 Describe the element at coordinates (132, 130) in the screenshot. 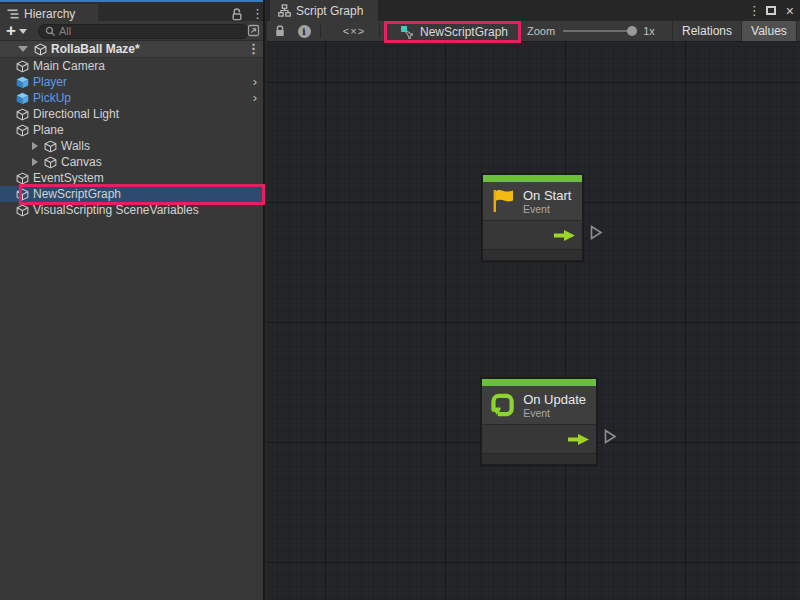

I see `tree-item-plane: Plane` at that location.